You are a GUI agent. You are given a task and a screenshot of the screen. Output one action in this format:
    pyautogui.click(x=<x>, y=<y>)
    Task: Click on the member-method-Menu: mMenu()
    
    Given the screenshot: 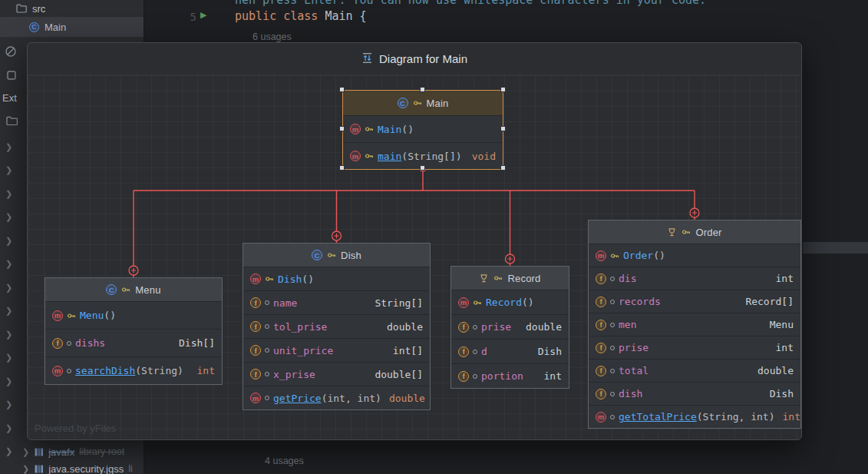 What is the action you would take?
    pyautogui.click(x=134, y=315)
    